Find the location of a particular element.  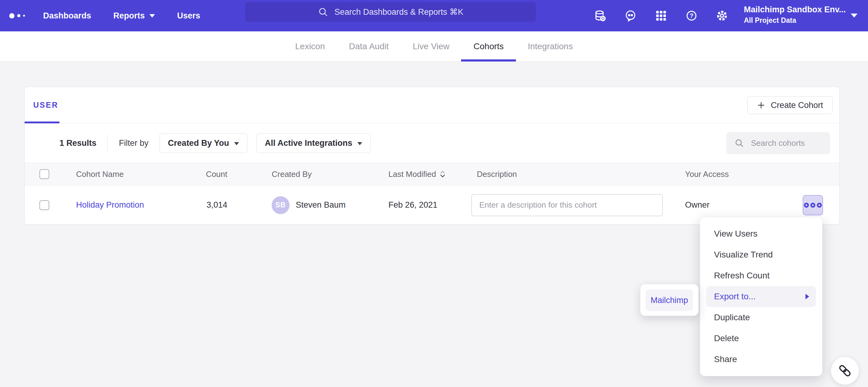

menu-item-mailchimp: Mailchimp is located at coordinates (669, 300).